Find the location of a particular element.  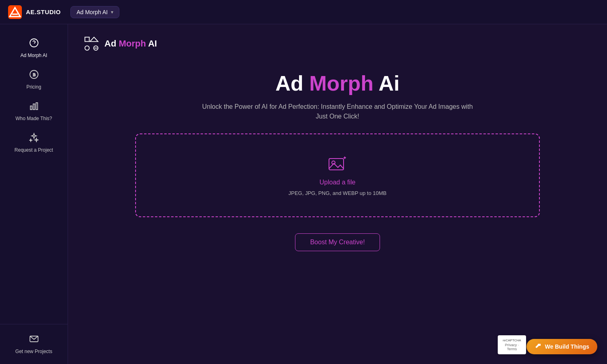

envelope-icon is located at coordinates (34, 340).